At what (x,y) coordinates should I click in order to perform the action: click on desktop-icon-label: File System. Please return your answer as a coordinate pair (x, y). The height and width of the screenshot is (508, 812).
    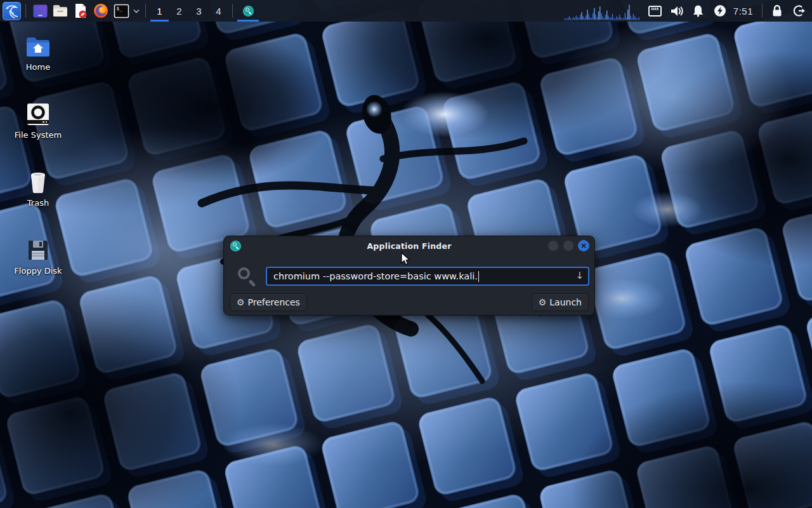
    Looking at the image, I should click on (38, 135).